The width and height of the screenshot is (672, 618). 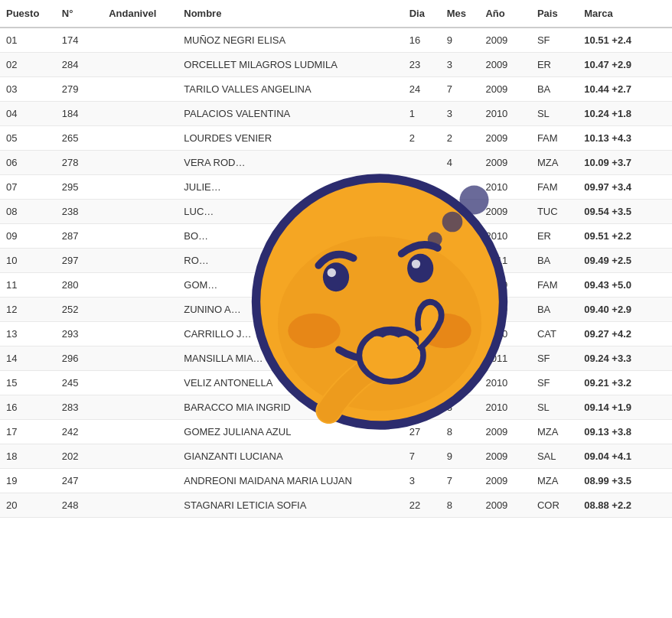 I want to click on table-row: 07295JULIE…2010FAM09.97 +3.4, so click(x=336, y=187).